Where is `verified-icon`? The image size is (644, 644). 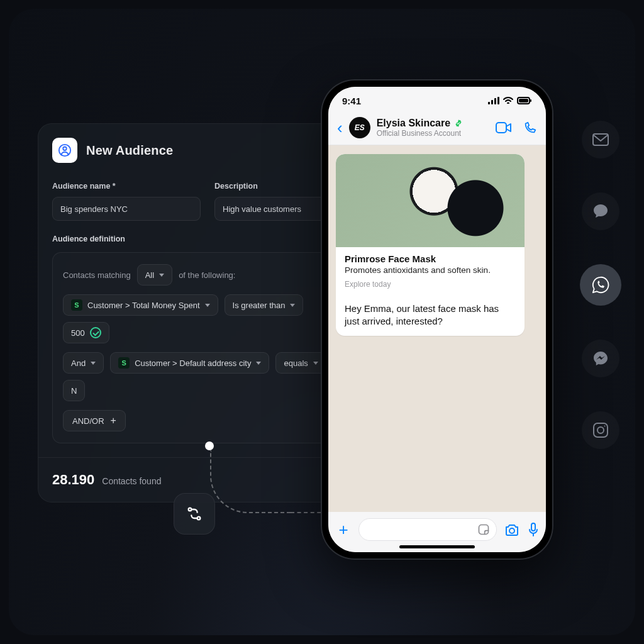 verified-icon is located at coordinates (458, 123).